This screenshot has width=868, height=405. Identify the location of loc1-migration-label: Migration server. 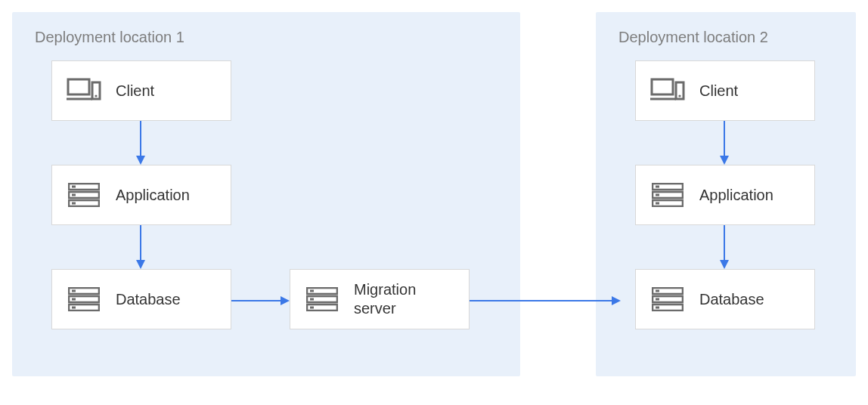
(405, 299).